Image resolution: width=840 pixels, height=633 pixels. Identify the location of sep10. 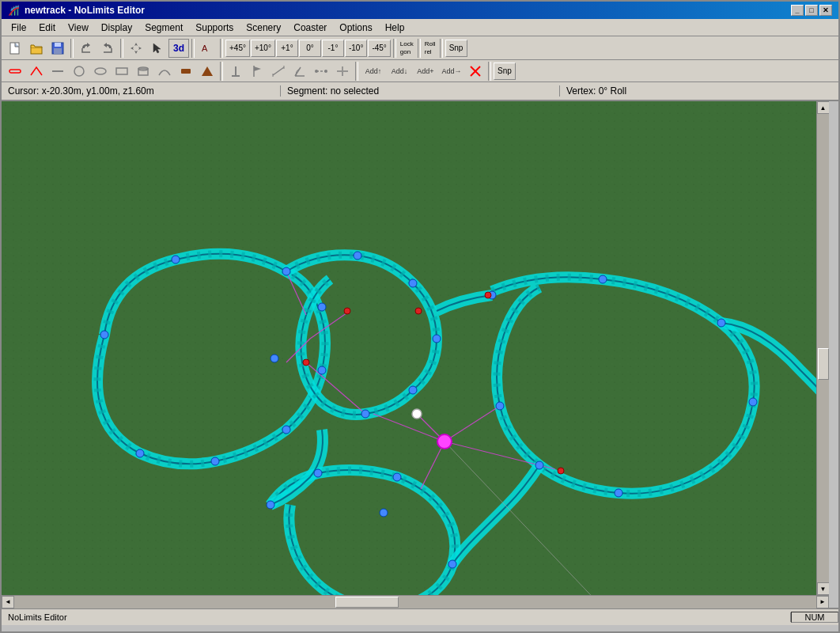
(490, 71).